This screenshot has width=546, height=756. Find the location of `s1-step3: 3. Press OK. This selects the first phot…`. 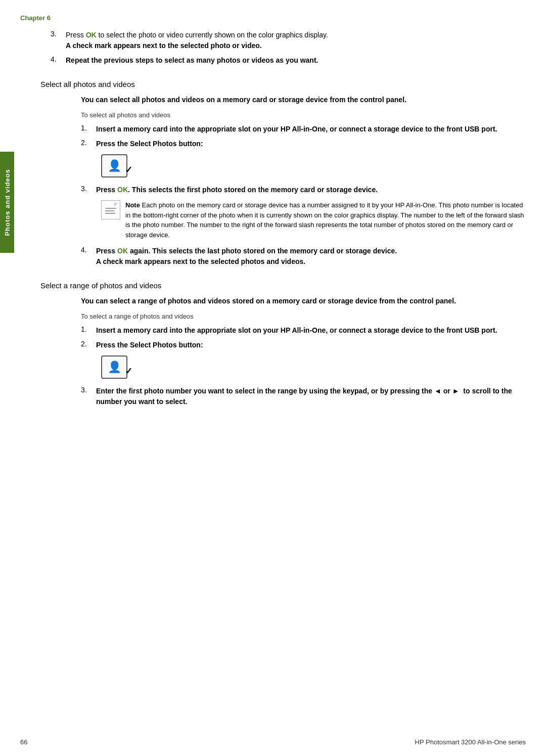

s1-step3: 3. Press OK. This selects the first phot… is located at coordinates (273, 190).